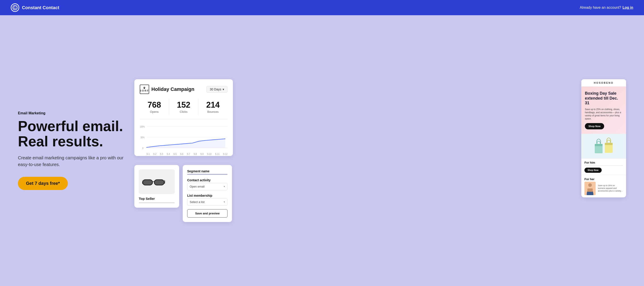 This screenshot has height=286, width=644. I want to click on email-template-card: HOSOBENO Boxing Day Sale extended till D…, so click(604, 138).